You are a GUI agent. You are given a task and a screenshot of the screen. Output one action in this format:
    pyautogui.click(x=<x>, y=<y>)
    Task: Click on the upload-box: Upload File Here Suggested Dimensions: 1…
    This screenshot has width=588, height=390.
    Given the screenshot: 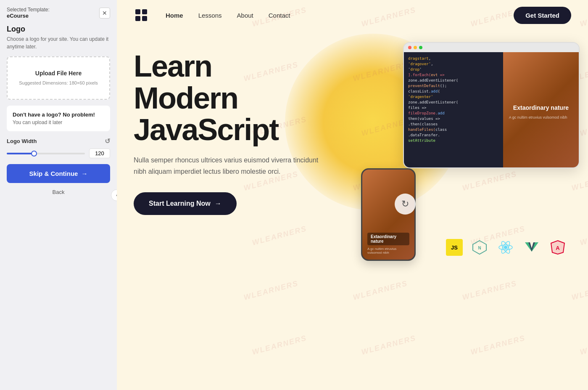 What is the action you would take?
    pyautogui.click(x=58, y=78)
    